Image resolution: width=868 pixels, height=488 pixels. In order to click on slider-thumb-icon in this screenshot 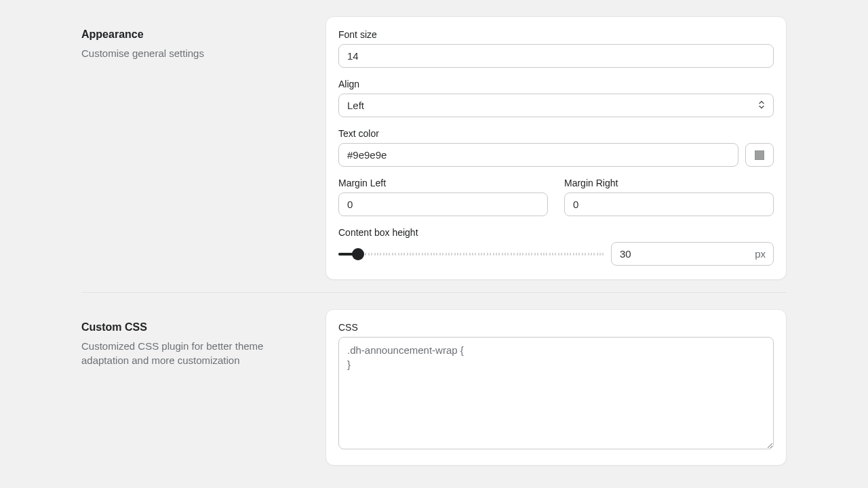, I will do `click(358, 254)`.